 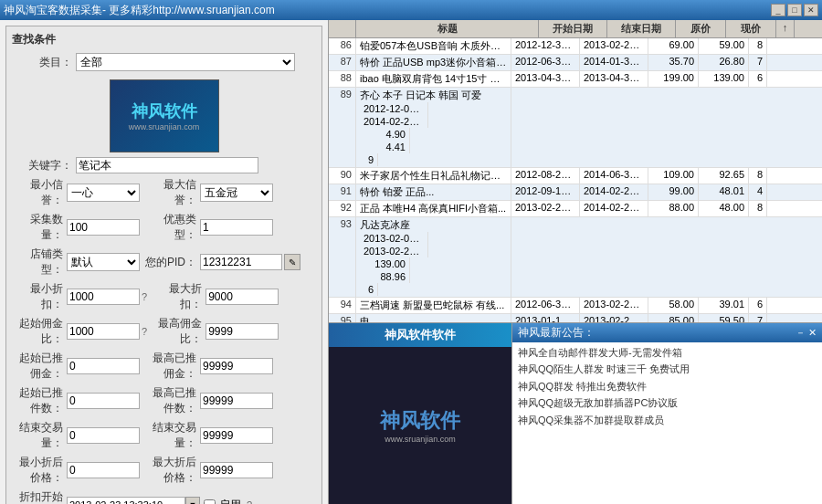 I want to click on table-row: 88 ibao 电脑双肩背包 14寸15寸 电... 2013-04-30 ..…, so click(x=575, y=79).